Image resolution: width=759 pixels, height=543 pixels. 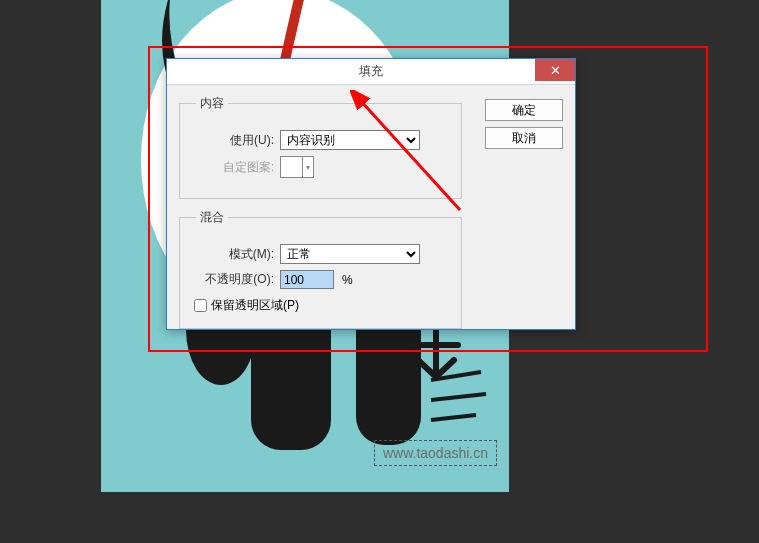 What do you see at coordinates (212, 104) in the screenshot?
I see `content-legend: 内容` at bounding box center [212, 104].